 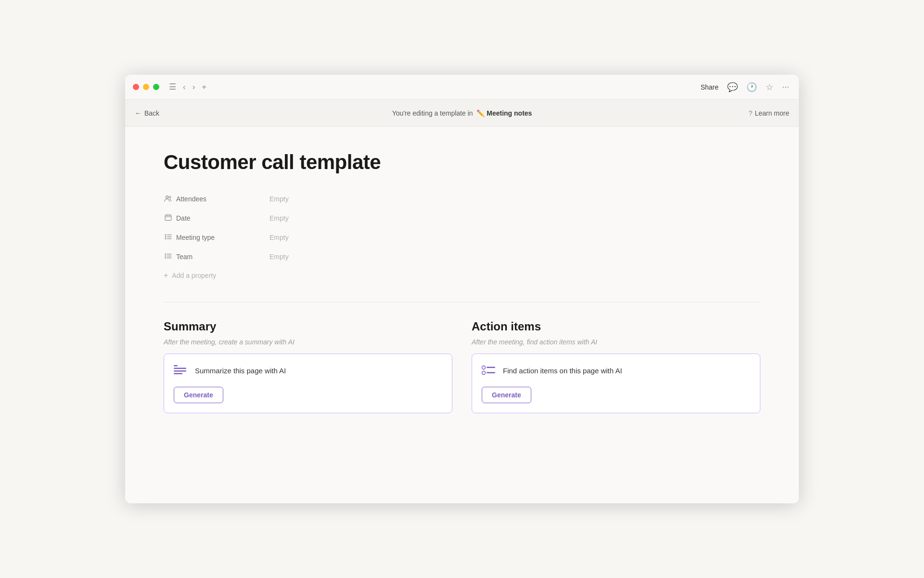 What do you see at coordinates (188, 87) in the screenshot?
I see `navigation-controls: ☰ ‹ › +` at bounding box center [188, 87].